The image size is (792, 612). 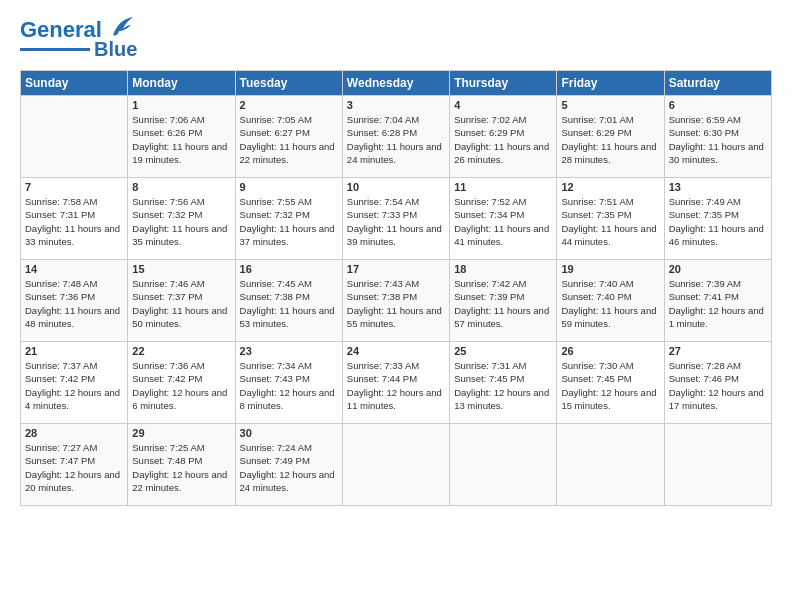 I want to click on cell-w2-d4: 18Sunrise: 7:42 AMSunset: 7:39 PMDayligh…, so click(x=504, y=301).